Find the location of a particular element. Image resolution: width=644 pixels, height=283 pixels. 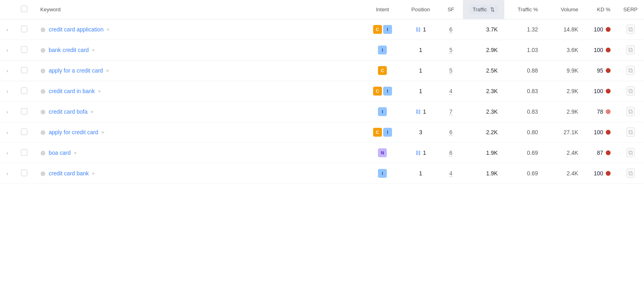

traffic-value: 1.9K is located at coordinates (492, 173).